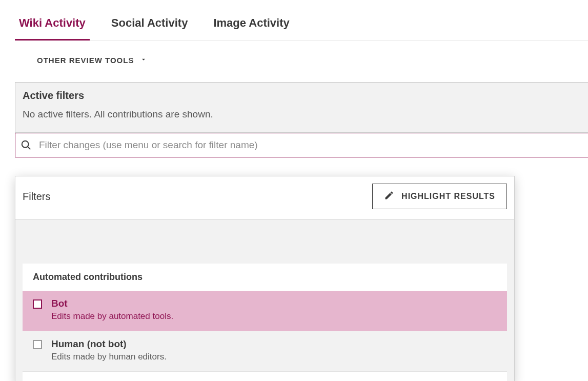  What do you see at coordinates (144, 61) in the screenshot?
I see `chevron-down-icon` at bounding box center [144, 61].